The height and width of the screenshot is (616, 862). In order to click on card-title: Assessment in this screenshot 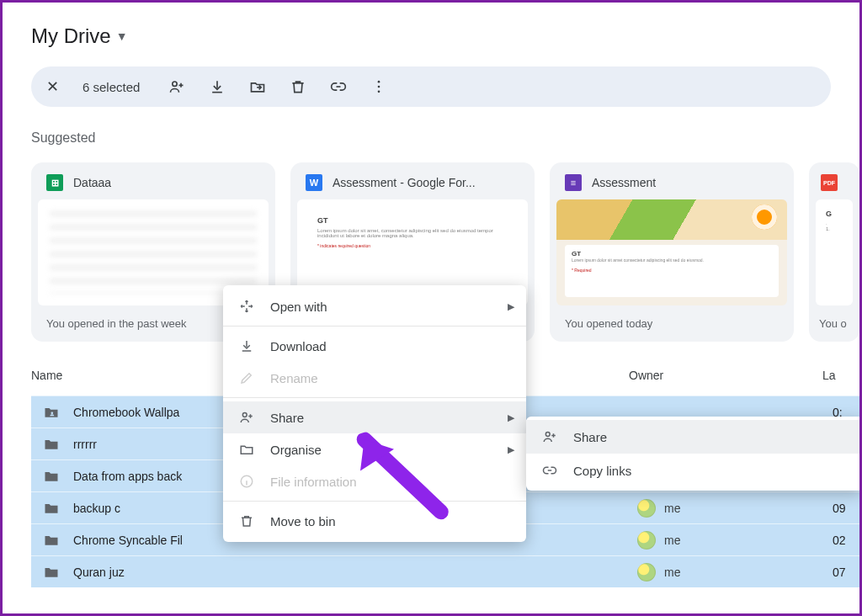, I will do `click(624, 183)`.